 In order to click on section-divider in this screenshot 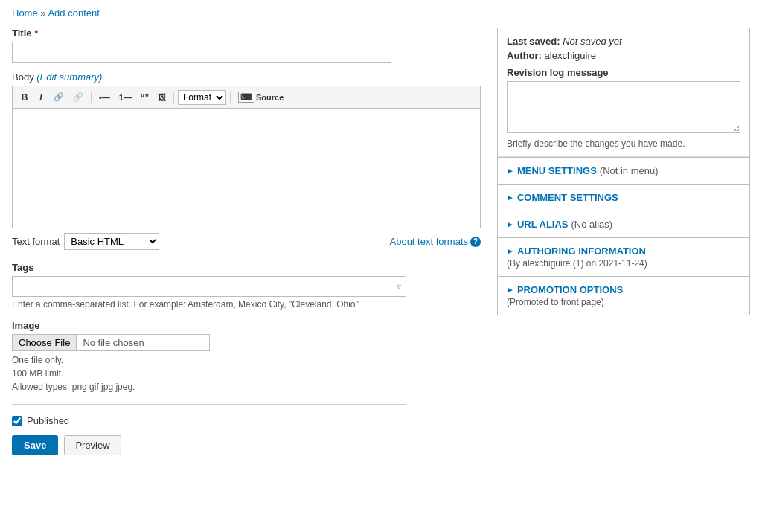, I will do `click(209, 405)`.